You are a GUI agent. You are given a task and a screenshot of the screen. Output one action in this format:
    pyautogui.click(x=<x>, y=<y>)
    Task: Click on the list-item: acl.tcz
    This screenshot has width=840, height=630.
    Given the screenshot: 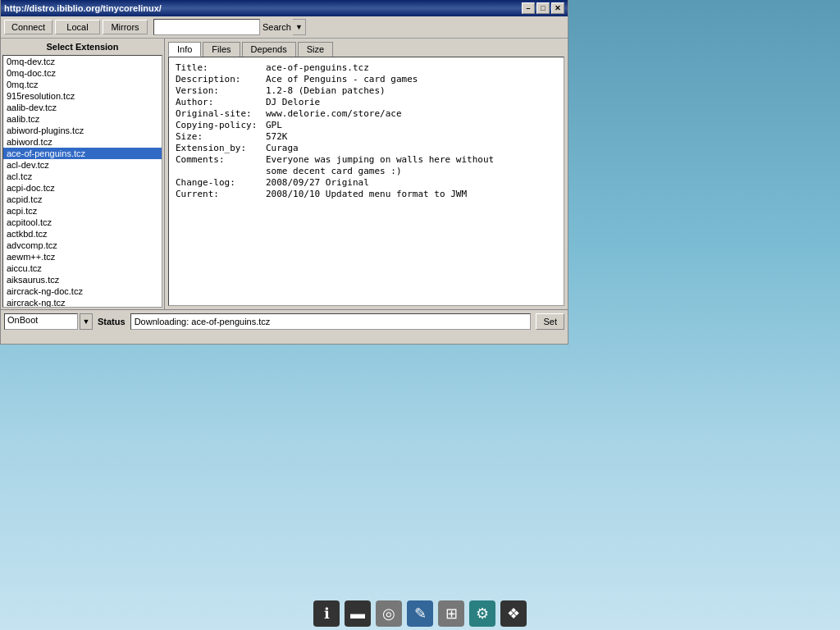 What is the action you would take?
    pyautogui.click(x=82, y=176)
    